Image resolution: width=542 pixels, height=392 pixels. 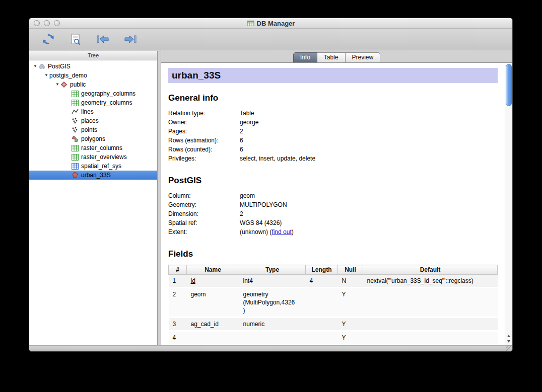 I want to click on tree-item-places: places, so click(x=93, y=121).